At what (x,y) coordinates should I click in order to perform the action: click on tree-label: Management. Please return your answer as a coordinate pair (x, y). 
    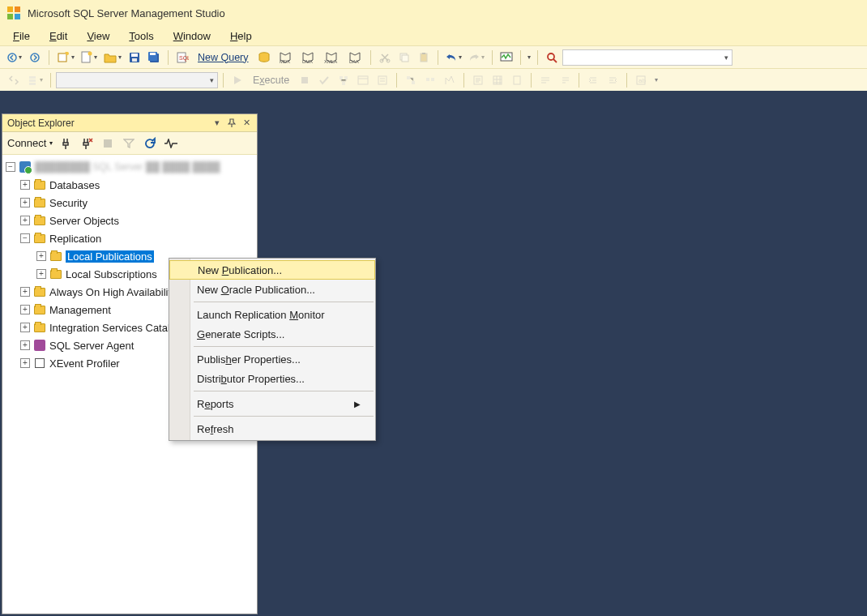
    Looking at the image, I should click on (80, 310).